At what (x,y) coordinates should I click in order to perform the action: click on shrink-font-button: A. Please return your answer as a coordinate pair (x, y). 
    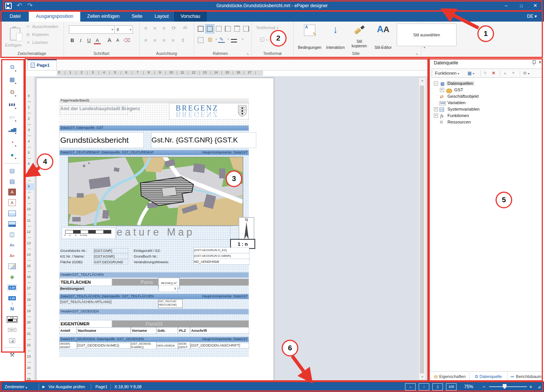
    Looking at the image, I should click on (118, 40).